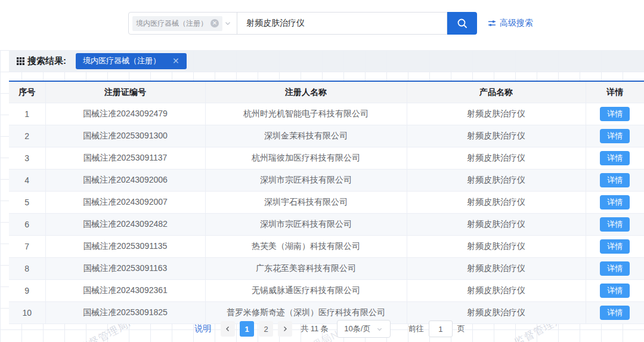 The image size is (644, 342). I want to click on results-label-text: 搜索结果:, so click(47, 61).